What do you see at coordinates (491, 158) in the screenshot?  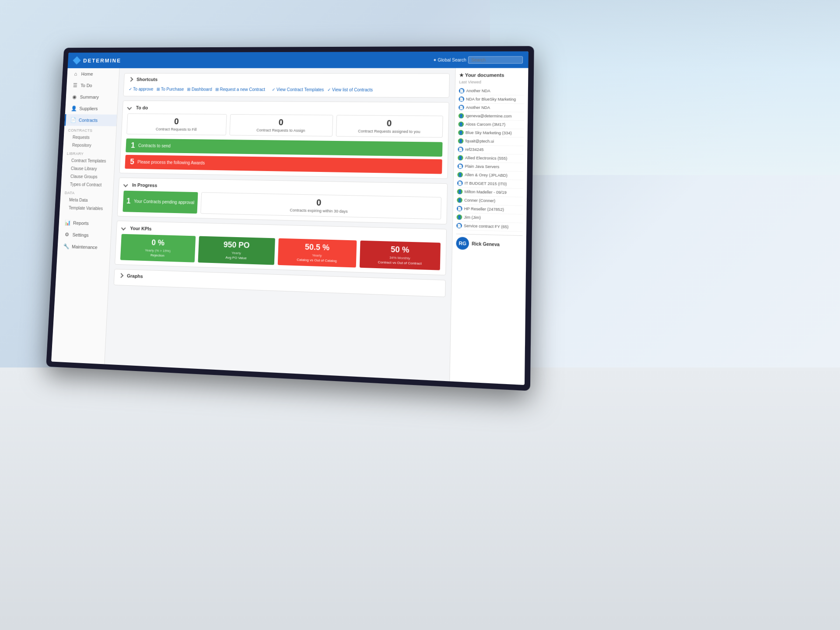 I see `document-item: 👤 Allied Electronics (555)` at bounding box center [491, 158].